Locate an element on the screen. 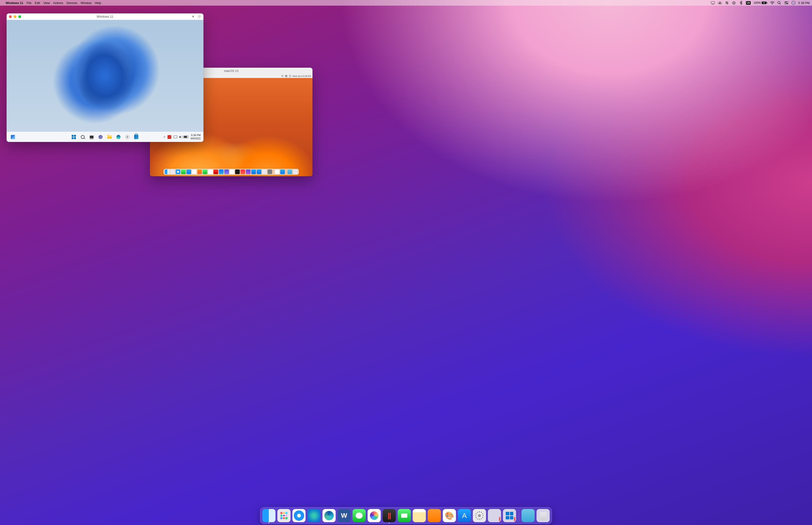 The height and width of the screenshot is (525, 812). dock-photos is located at coordinates (374, 515).